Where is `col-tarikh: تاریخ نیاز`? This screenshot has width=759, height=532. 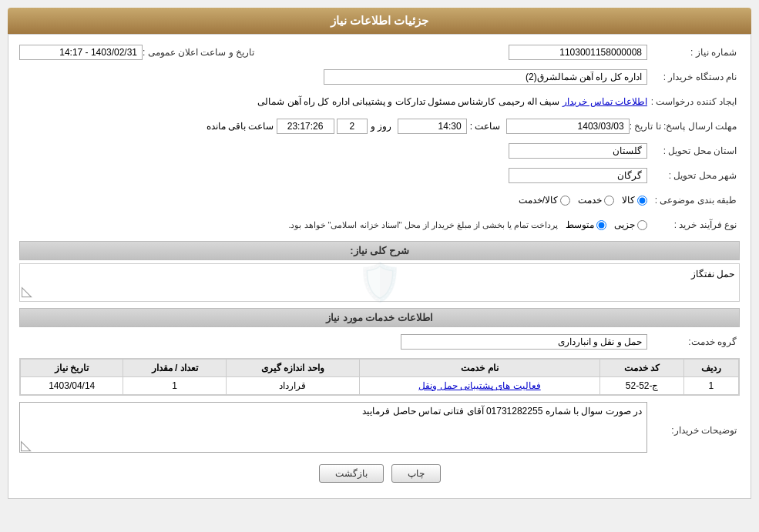
col-tarikh: تاریخ نیاز is located at coordinates (72, 368).